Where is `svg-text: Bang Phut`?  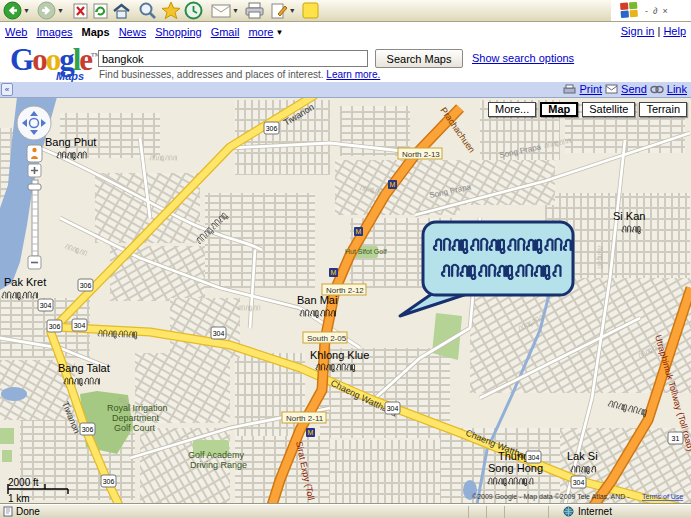
svg-text: Bang Phut is located at coordinates (70, 142).